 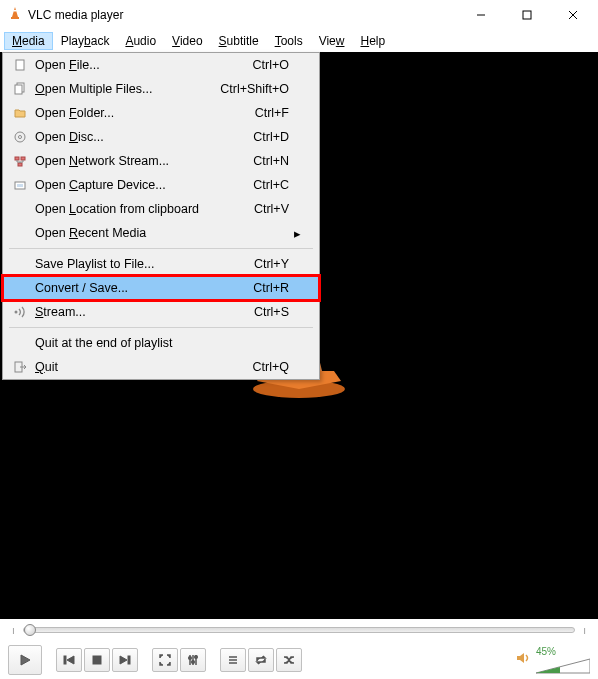 What do you see at coordinates (142, 161) in the screenshot?
I see `menu-item-label: Open Network Stream...` at bounding box center [142, 161].